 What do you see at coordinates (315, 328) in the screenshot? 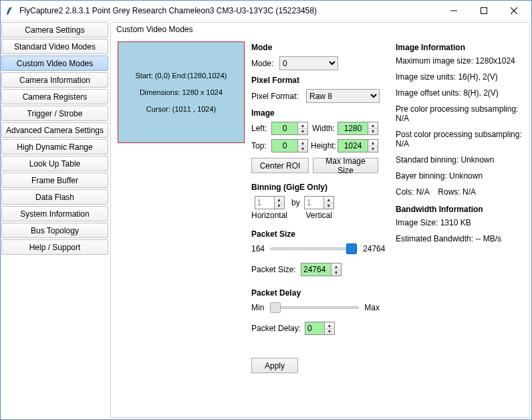
I see `packetdelay-value` at bounding box center [315, 328].